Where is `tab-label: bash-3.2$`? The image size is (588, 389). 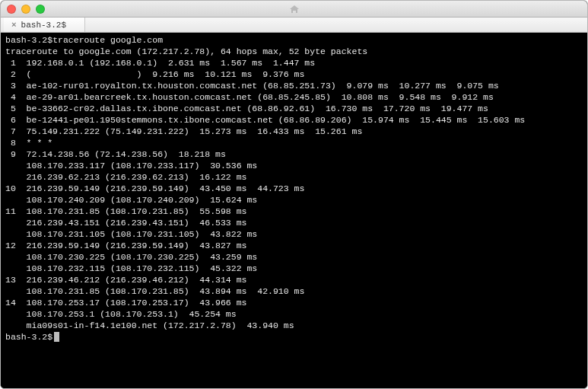 tab-label: bash-3.2$ is located at coordinates (44, 25).